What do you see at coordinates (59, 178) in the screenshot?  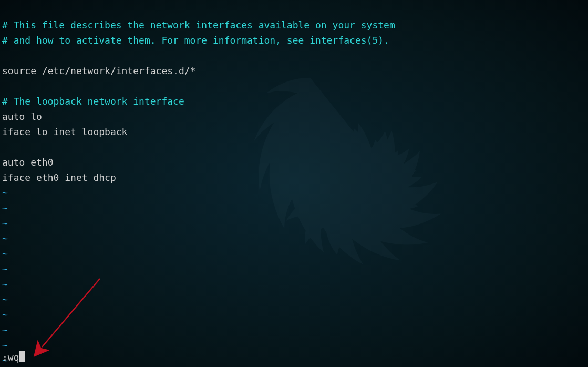 I see `iface-eth0-line: iface eth0 inet dhcp` at bounding box center [59, 178].